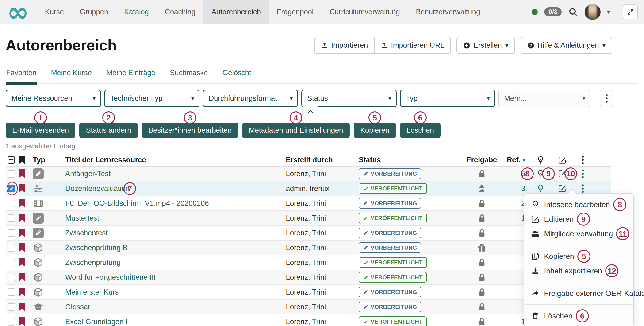  I want to click on import-button: Importieren, so click(344, 45).